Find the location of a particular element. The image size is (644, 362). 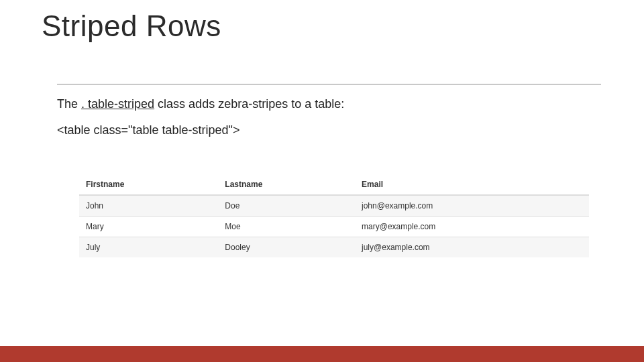

table-row: Mary Moe mary@example.com is located at coordinates (334, 227).